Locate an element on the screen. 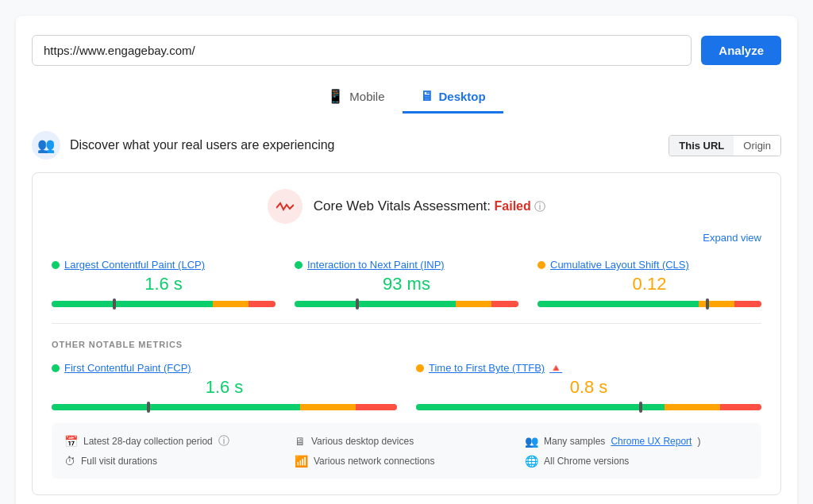 This screenshot has height=504, width=813. assessment-title: Core Web Vitals Assessment: is located at coordinates (402, 206).